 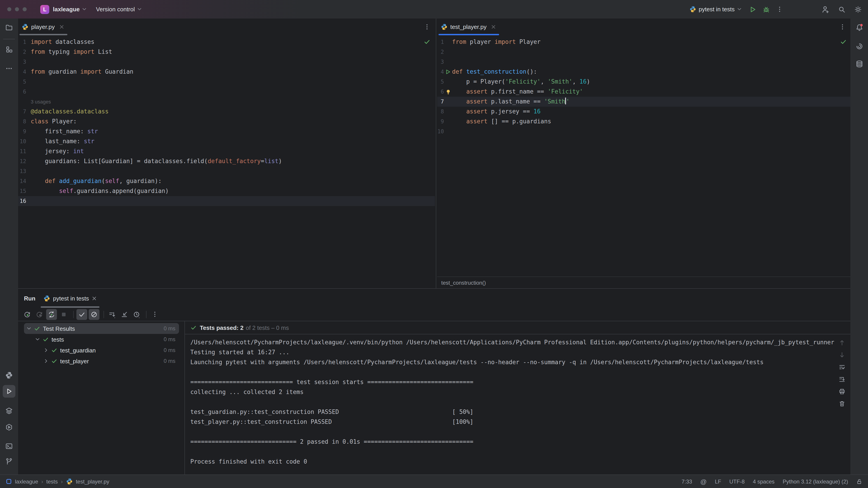 What do you see at coordinates (226, 152) in the screenshot?
I see `code-line: 11 jersey: int` at bounding box center [226, 152].